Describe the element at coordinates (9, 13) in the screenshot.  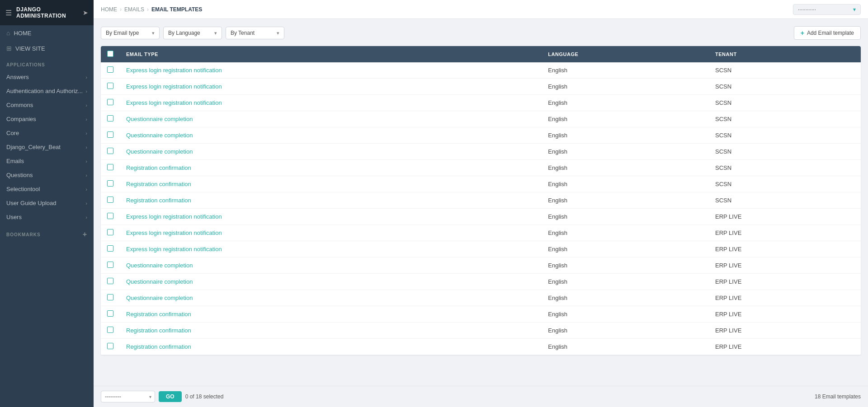
I see `hamburger-icon: ☰` at that location.